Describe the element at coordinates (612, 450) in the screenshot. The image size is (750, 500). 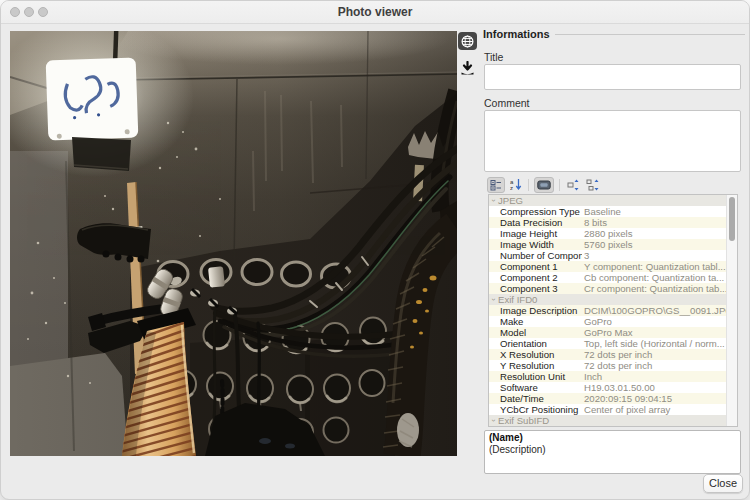
I see `tag-description: (Description)` at that location.